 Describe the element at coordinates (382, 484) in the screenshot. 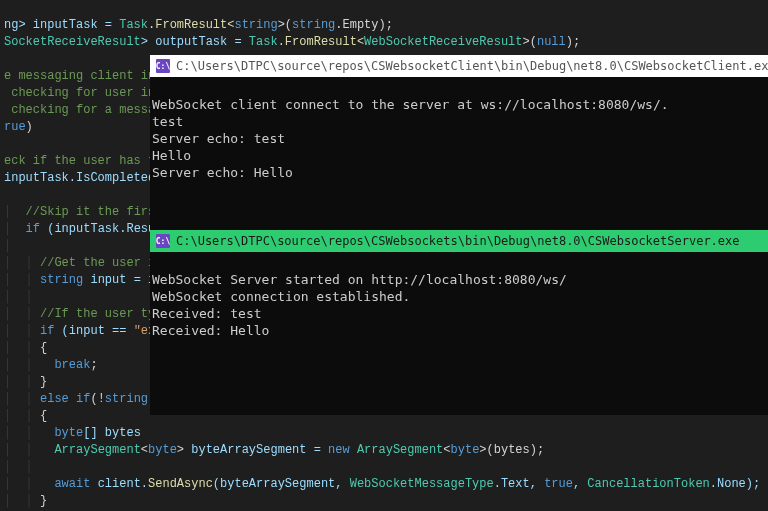

I see `editor-line: │ │ await client.SendAsync(byteArraySegm…` at that location.